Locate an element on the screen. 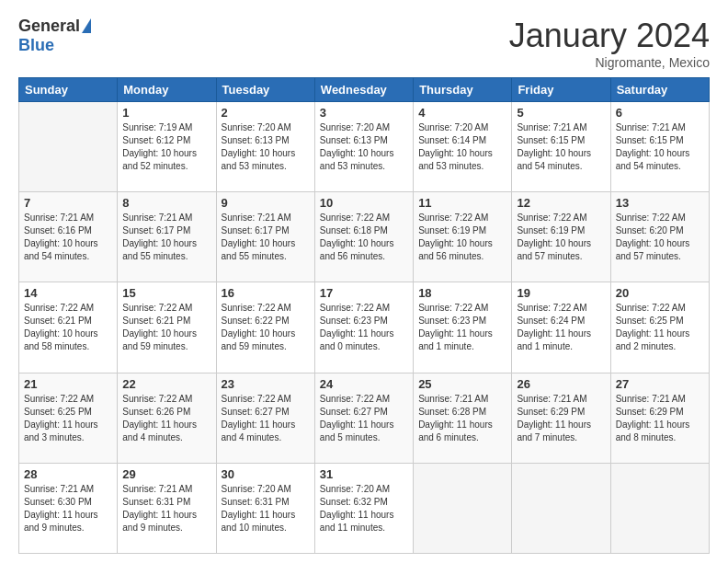 Image resolution: width=728 pixels, height=563 pixels. day-number: 23 is located at coordinates (266, 385).